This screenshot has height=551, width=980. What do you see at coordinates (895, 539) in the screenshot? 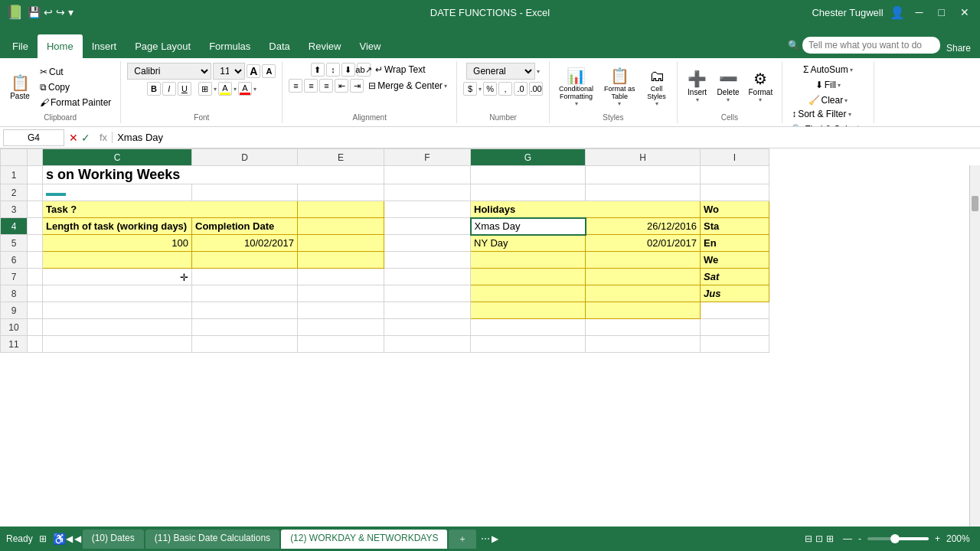
I see `zoom-slider-thumb` at bounding box center [895, 539].